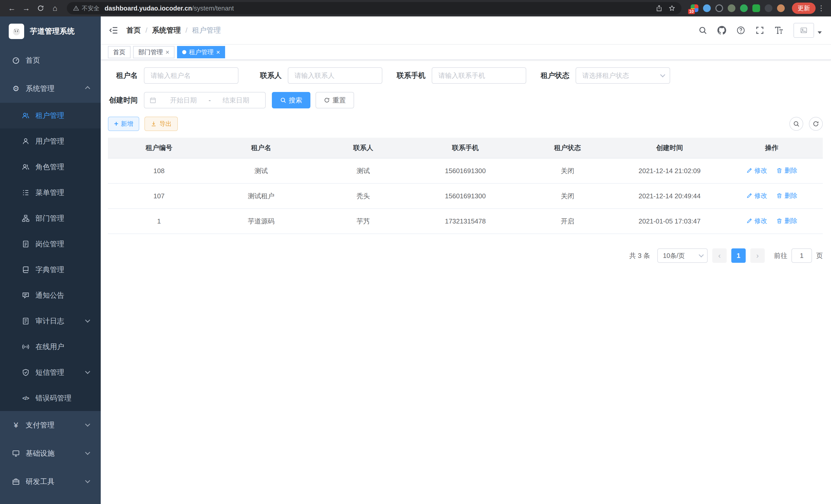  I want to click on sidebar-item-dict: 字典管理, so click(51, 270).